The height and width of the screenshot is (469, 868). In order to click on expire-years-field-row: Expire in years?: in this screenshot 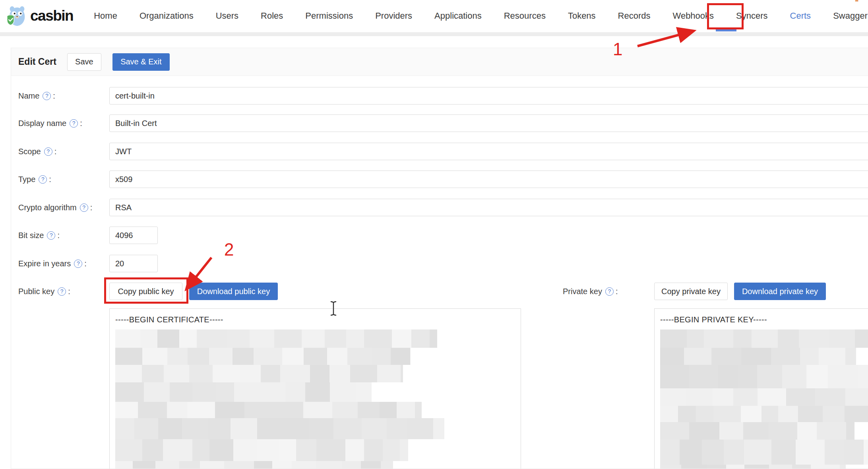, I will do `click(443, 264)`.